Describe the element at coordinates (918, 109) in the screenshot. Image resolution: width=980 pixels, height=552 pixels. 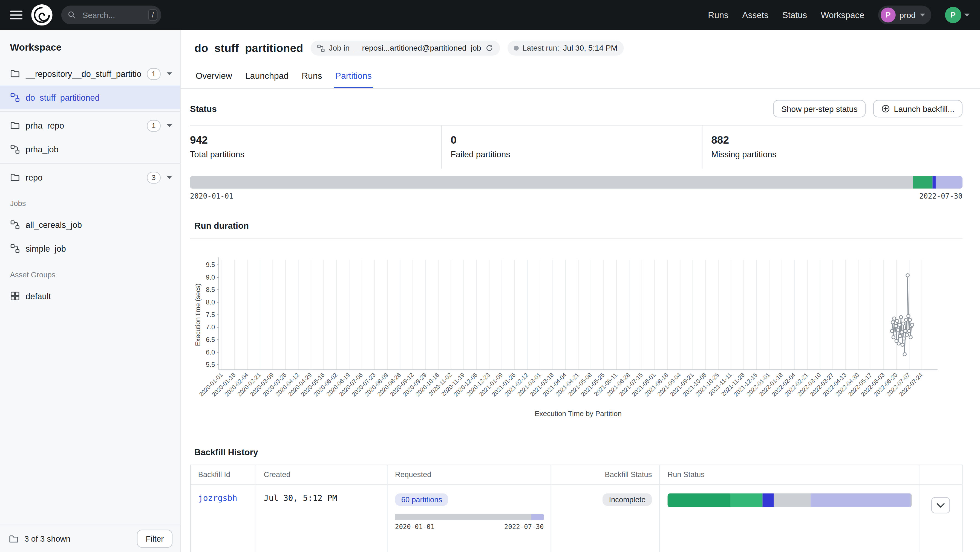
I see `launch-backfill-button: Launch backfill...` at that location.